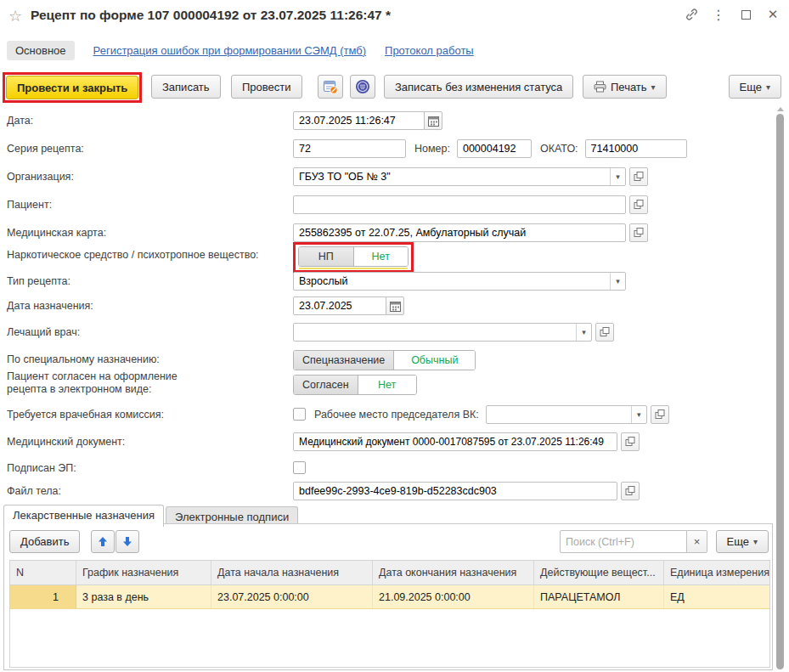 The height and width of the screenshot is (672, 789). I want to click on med-card-choose-button, so click(639, 233).